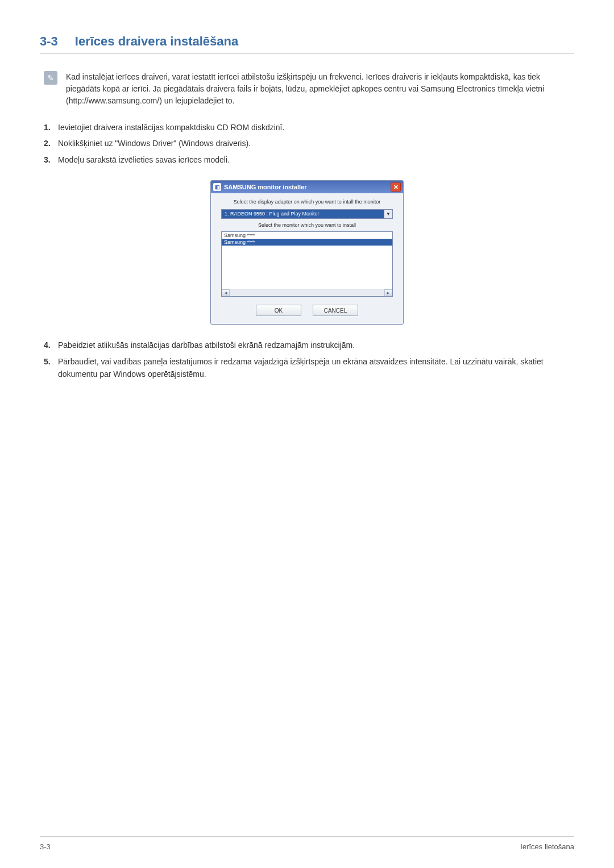 This screenshot has width=614, height=868. What do you see at coordinates (171, 127) in the screenshot?
I see `step-text: Ievietojiet draivera instalācijas kompak…` at bounding box center [171, 127].